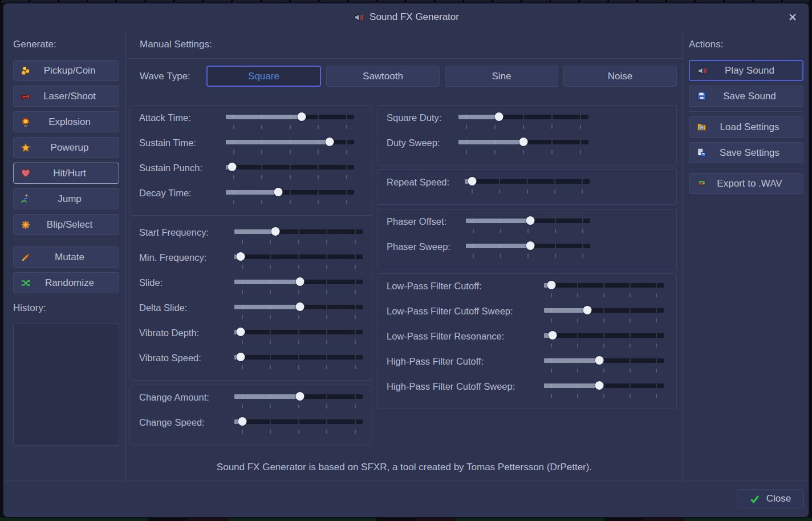 The height and width of the screenshot is (521, 812). What do you see at coordinates (66, 96) in the screenshot?
I see `generate-button-laser-shoot: Laser/Shoot` at bounding box center [66, 96].